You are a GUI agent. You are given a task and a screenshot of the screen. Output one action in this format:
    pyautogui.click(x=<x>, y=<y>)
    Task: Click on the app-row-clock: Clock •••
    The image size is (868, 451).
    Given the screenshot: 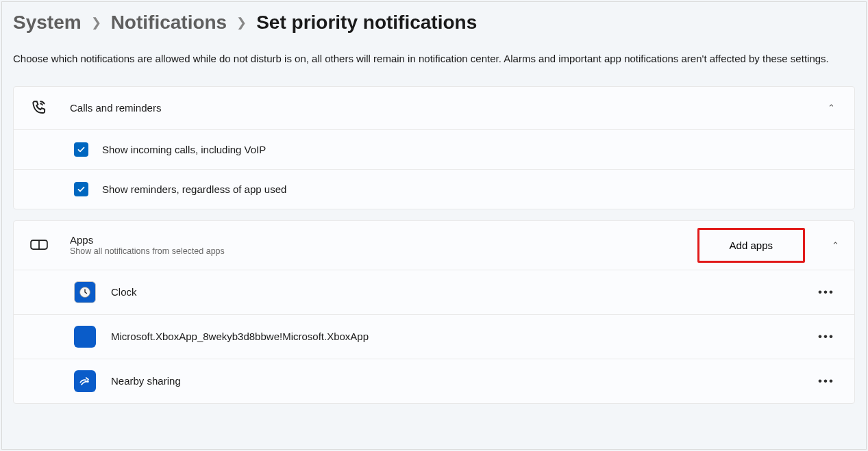 What is the action you would take?
    pyautogui.click(x=434, y=293)
    